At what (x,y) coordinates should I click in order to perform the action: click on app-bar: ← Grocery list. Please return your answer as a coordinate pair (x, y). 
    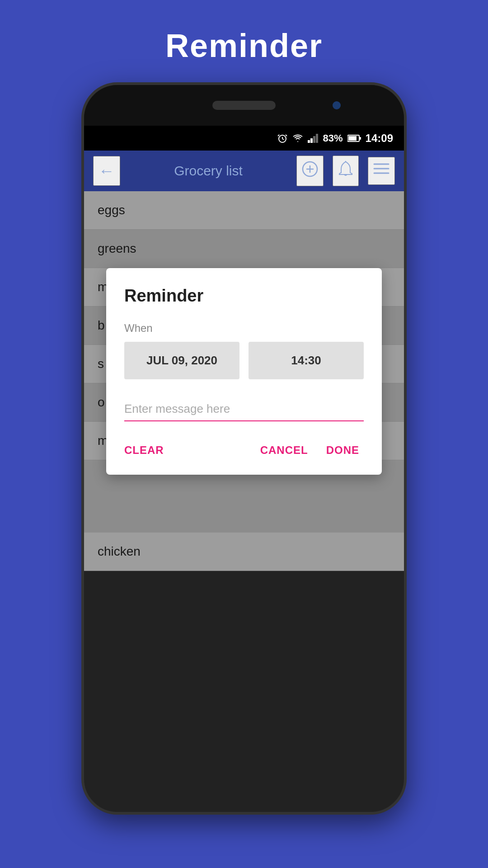
    Looking at the image, I should click on (244, 171).